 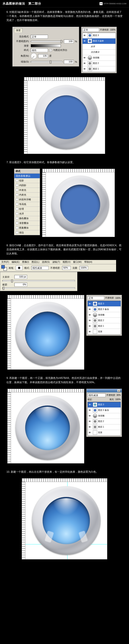 What do you see at coordinates (99, 52) in the screenshot?
I see `layer-row: 渐变叠加` at bounding box center [99, 52].